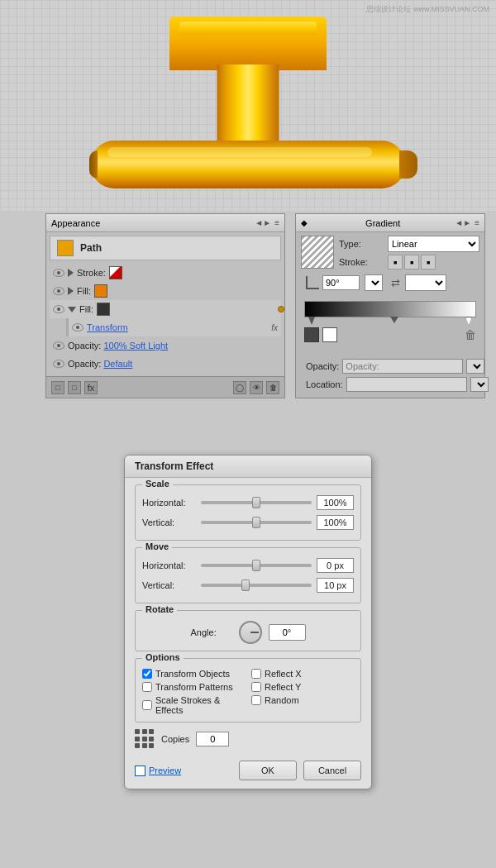 This screenshot has height=868, width=496. What do you see at coordinates (256, 565) in the screenshot?
I see `move-h-thumb` at bounding box center [256, 565].